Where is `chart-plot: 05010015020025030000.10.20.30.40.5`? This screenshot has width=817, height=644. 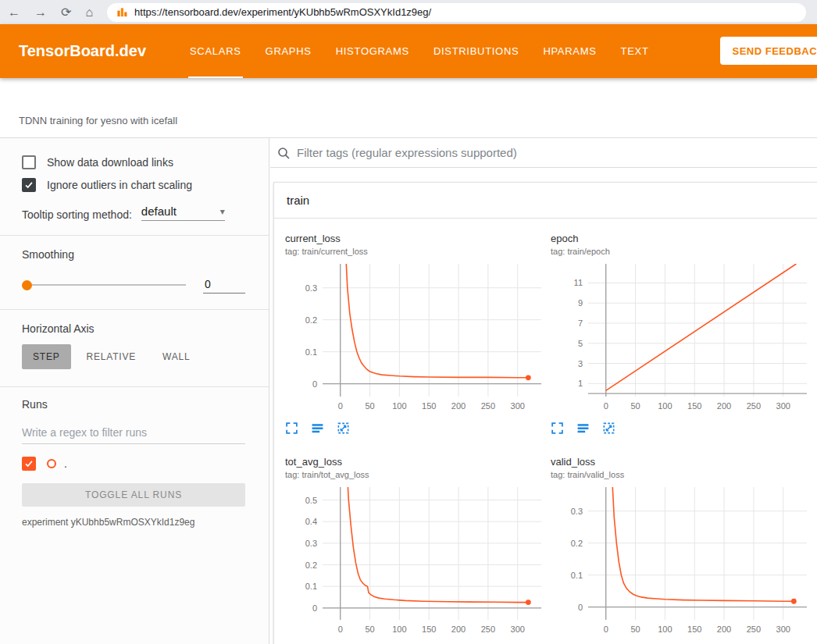 chart-plot: 05010015020025030000.10.20.30.40.5 is located at coordinates (418, 562).